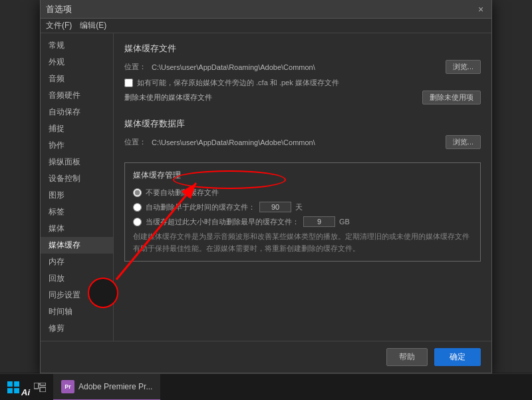  What do you see at coordinates (296, 67) in the screenshot?
I see `cache-path-value: C:\Users\user\AppData\Roaming\Adobe\Comm…` at bounding box center [296, 67].